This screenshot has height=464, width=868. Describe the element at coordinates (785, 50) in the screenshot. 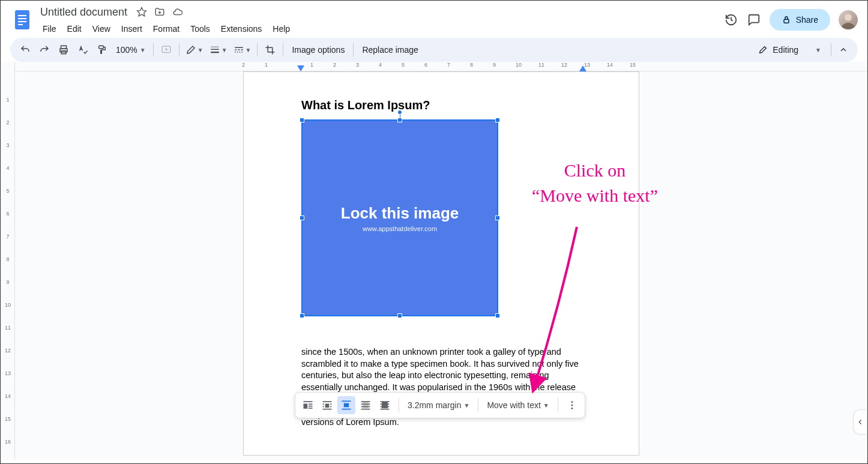

I see `editing-label: Editing` at that location.